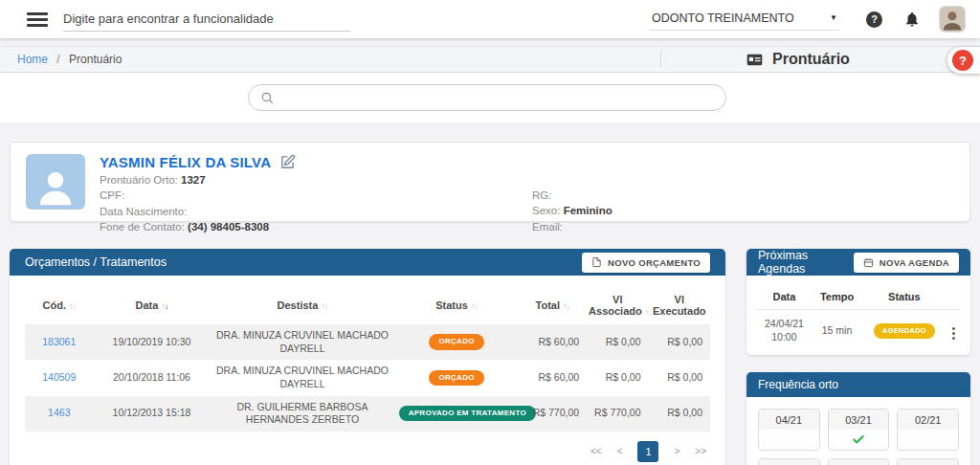 Image resolution: width=980 pixels, height=465 pixels. Describe the element at coordinates (316, 211) in the screenshot. I see `patient-birth-field: Data Nascimento:` at that location.